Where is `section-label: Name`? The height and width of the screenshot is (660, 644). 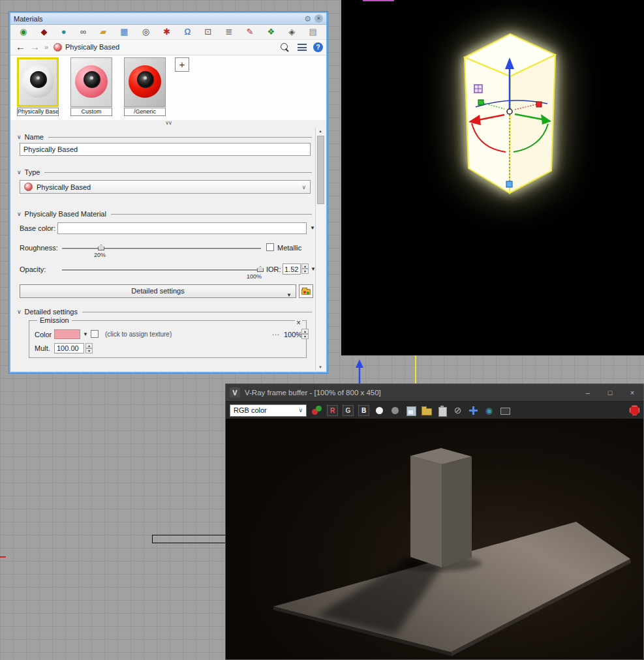
section-label: Name is located at coordinates (34, 137).